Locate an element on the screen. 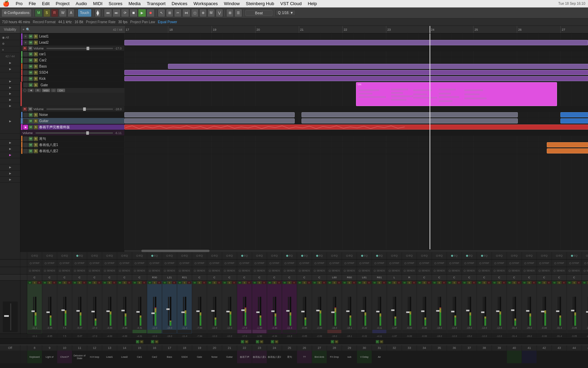  ch-r-btn-13: R is located at coordinates (234, 282).